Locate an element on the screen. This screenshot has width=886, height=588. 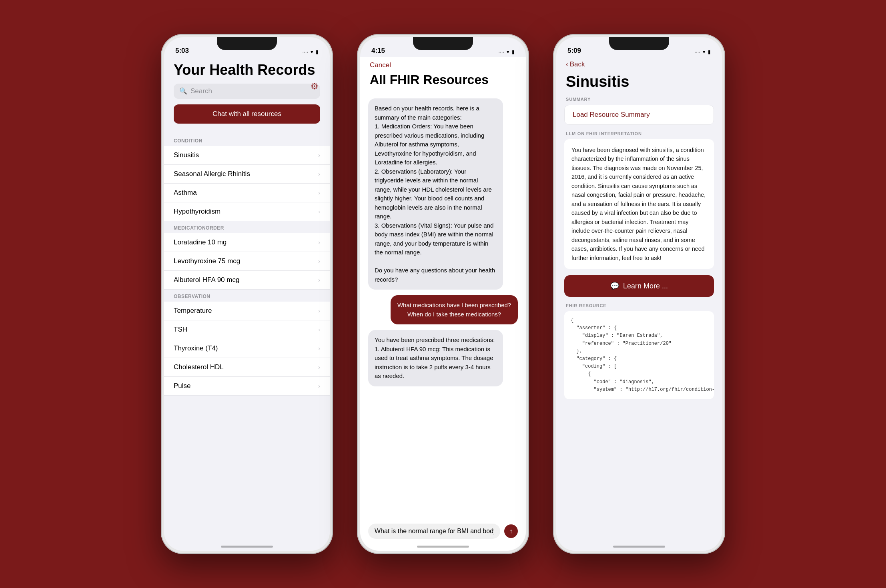
list-item: Asthma › is located at coordinates (247, 193).